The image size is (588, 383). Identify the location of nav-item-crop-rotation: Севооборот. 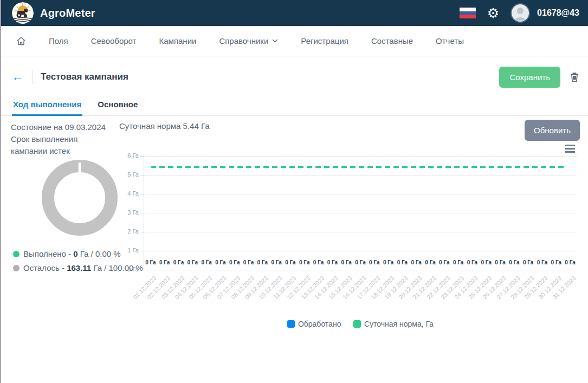
(114, 41).